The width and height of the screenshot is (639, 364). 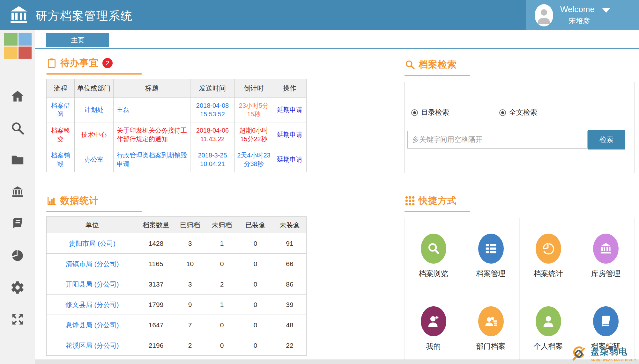 I want to click on todo-row: 档案移交 技术中心 关于印发机关公务接待工作暂行规定的通知 2018-04-06…, so click(x=177, y=135).